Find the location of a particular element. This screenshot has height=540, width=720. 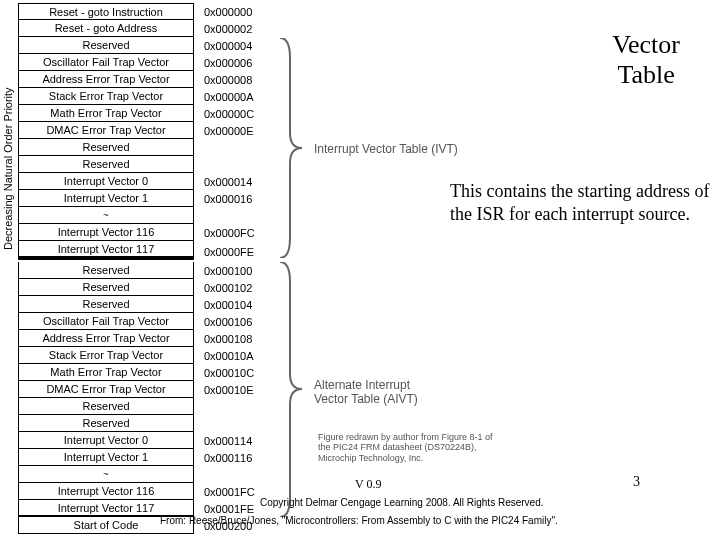

aivt-label: Alternate Interrupt Vector Table (AIVT) is located at coordinates (366, 392).